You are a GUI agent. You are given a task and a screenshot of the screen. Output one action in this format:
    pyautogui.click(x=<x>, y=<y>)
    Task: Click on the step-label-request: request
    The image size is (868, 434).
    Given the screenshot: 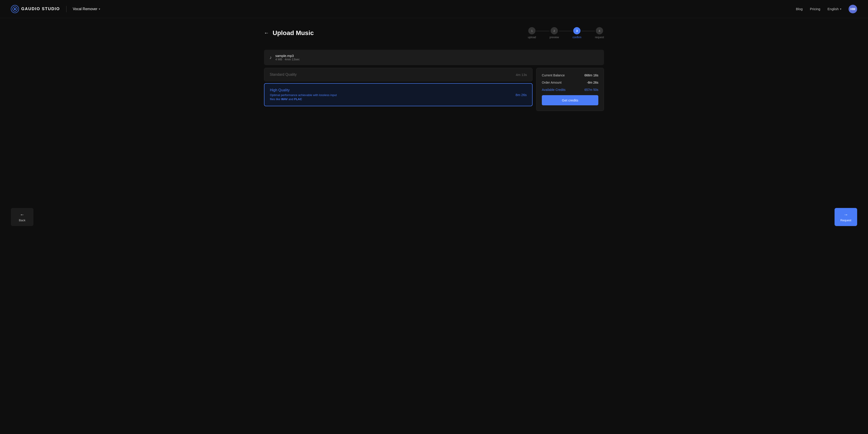 What is the action you would take?
    pyautogui.click(x=599, y=37)
    